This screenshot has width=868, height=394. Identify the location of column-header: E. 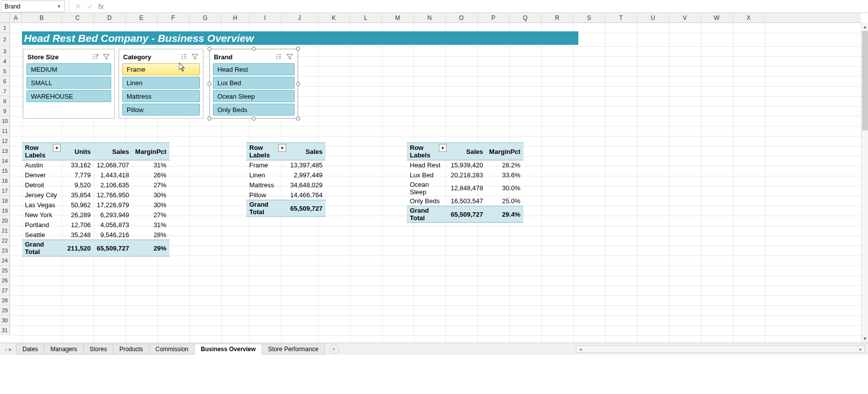
(142, 18).